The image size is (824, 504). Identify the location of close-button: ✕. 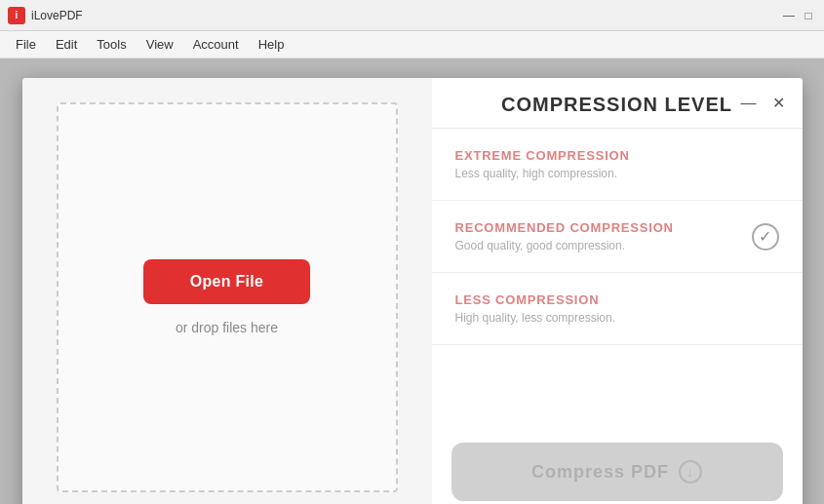
(778, 103).